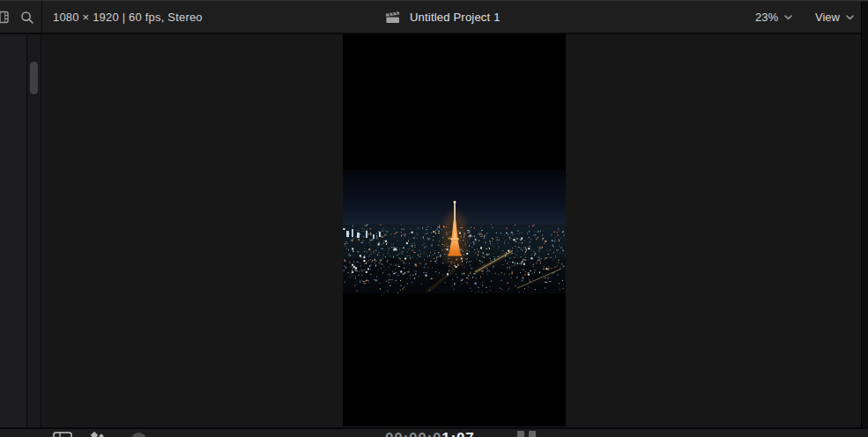  What do you see at coordinates (774, 18) in the screenshot?
I see `zoom-level-dropdown: 23%` at bounding box center [774, 18].